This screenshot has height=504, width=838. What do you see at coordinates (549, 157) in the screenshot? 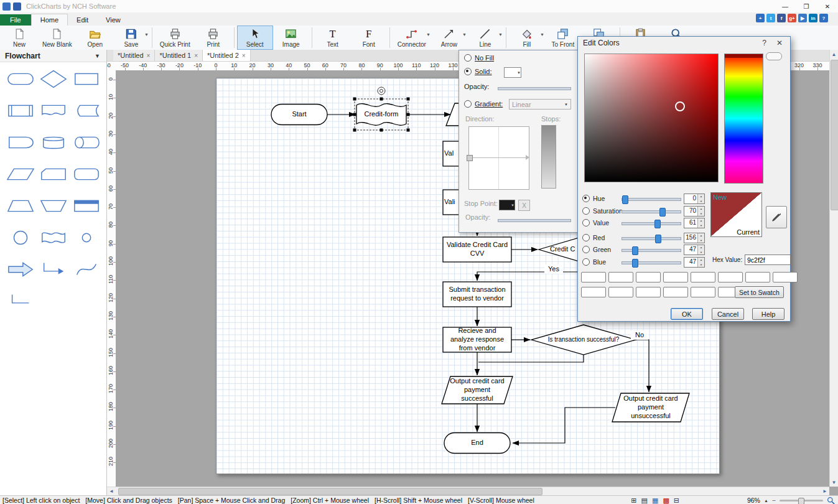
I see `gradient-stops-bar` at bounding box center [549, 157].